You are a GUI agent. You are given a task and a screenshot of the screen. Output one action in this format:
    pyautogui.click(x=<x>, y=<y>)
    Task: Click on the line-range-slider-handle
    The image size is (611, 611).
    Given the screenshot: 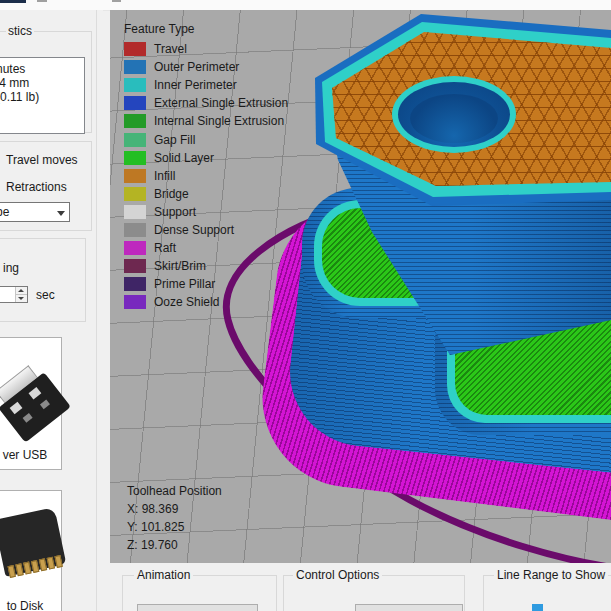 What is the action you would take?
    pyautogui.click(x=538, y=608)
    